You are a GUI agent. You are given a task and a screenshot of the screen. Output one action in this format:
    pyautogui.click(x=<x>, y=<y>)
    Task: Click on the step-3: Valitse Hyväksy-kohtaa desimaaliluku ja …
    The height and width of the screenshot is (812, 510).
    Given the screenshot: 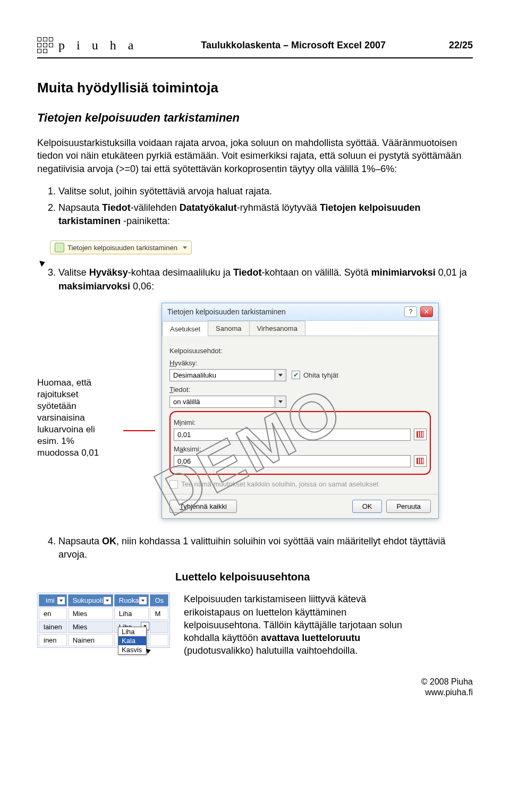 What is the action you would take?
    pyautogui.click(x=266, y=279)
    